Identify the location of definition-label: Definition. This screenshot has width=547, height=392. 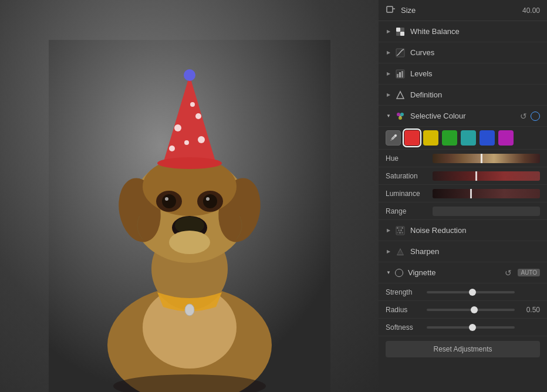
(475, 95).